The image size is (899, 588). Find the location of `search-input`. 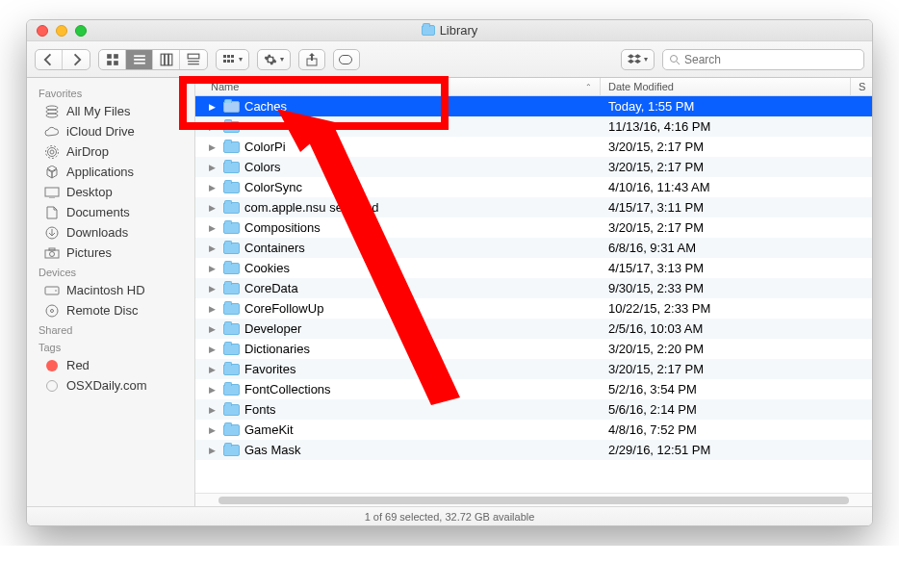

search-input is located at coordinates (771, 60).